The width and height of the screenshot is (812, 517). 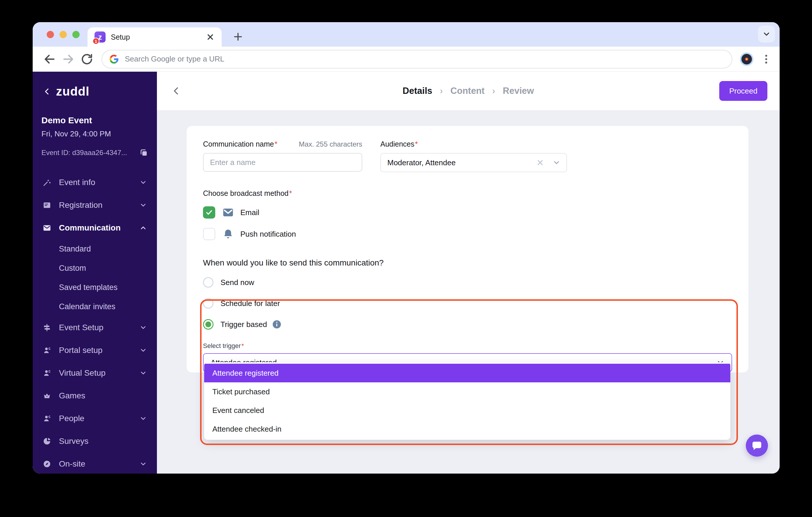 I want to click on form-icon, so click(x=47, y=205).